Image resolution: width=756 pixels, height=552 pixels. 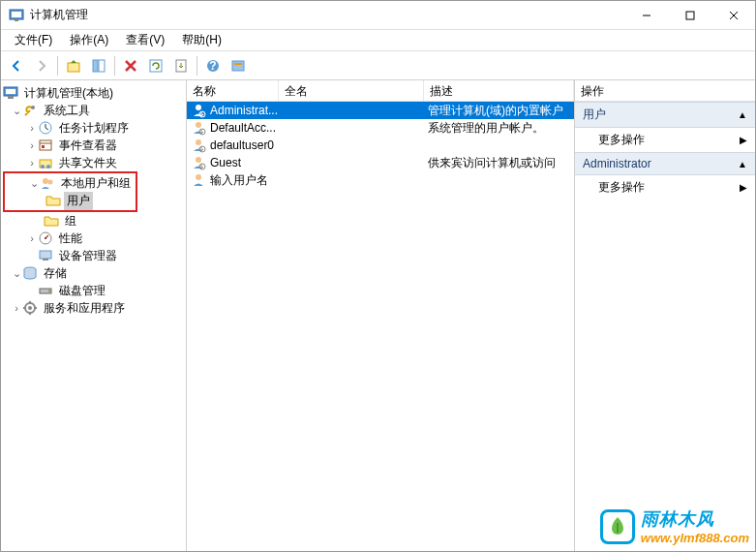 What do you see at coordinates (380, 128) in the screenshot?
I see `list-row: DefaultAcc... 系统管理的用户帐户。` at bounding box center [380, 128].